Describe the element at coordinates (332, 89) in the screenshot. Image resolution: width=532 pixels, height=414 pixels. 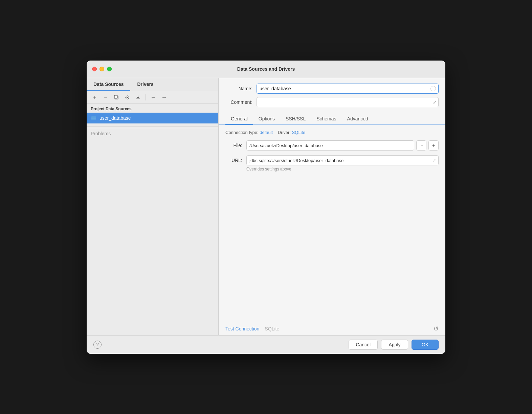
I see `name-row: Name:` at that location.